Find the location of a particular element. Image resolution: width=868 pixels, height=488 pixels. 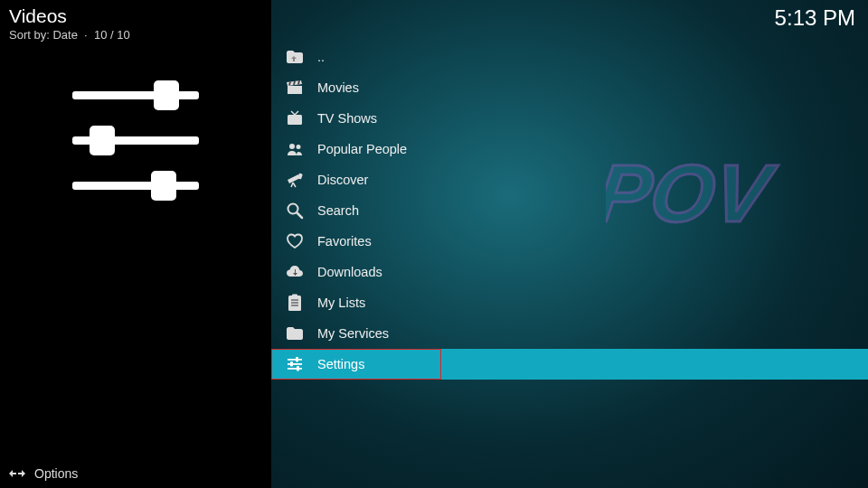

menu-label: Popular People is located at coordinates (362, 149).